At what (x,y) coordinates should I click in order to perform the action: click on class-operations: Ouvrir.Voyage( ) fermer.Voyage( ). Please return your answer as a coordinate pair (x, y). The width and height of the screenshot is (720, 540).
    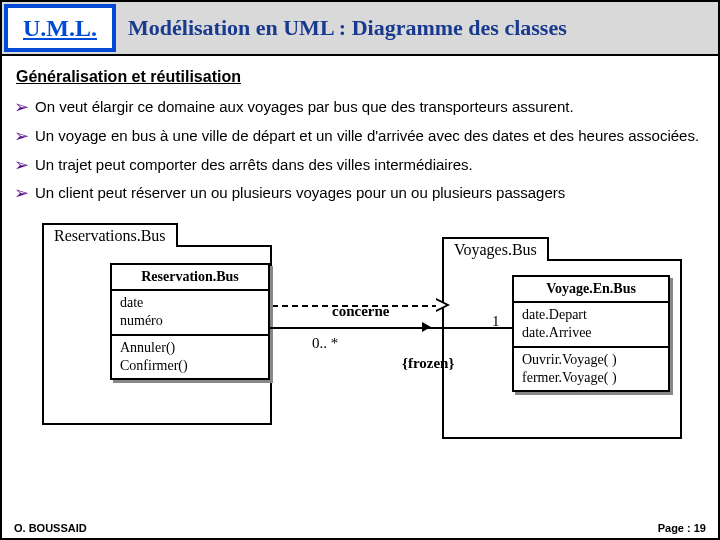
    Looking at the image, I should click on (591, 370).